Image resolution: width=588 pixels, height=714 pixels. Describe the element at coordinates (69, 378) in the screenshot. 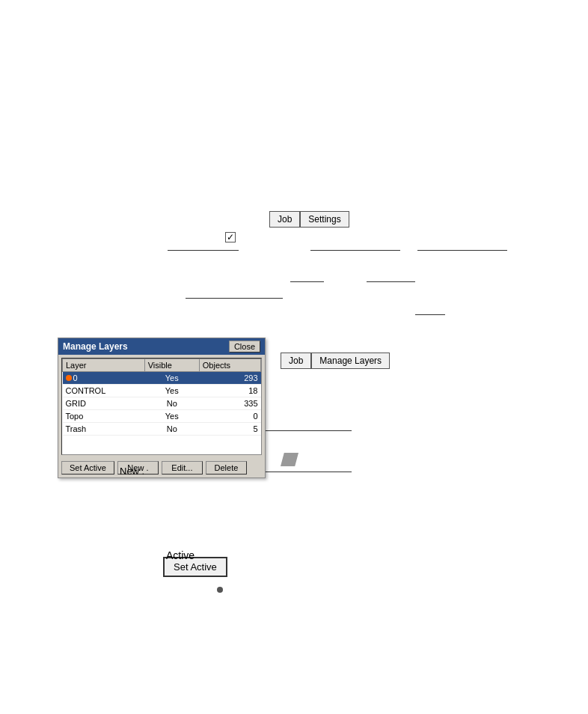

I see `active-dot-icon` at that location.